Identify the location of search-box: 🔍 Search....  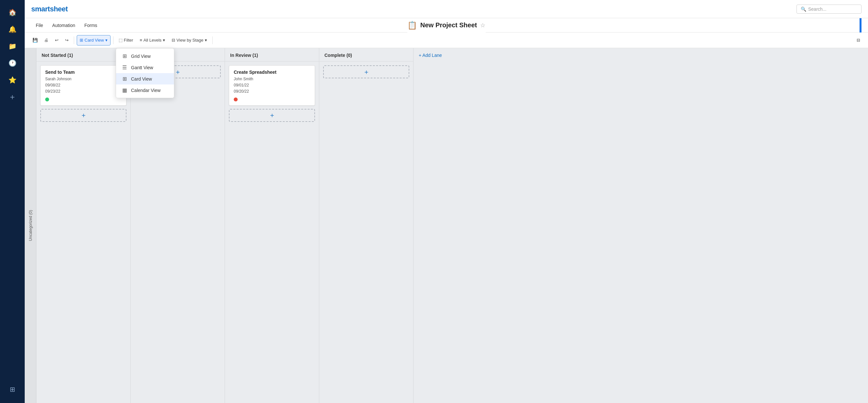
(829, 9).